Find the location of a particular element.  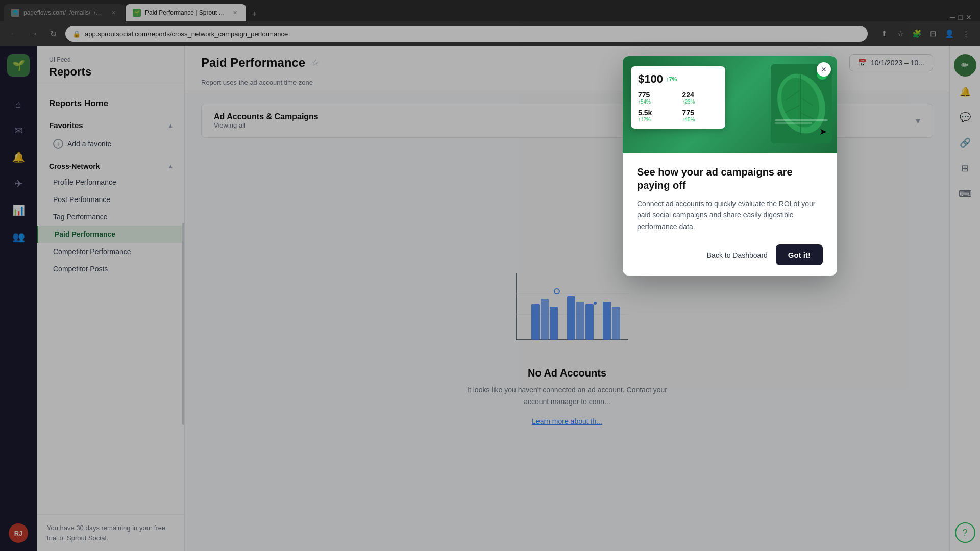

cursor-icon: ➤ is located at coordinates (823, 132).